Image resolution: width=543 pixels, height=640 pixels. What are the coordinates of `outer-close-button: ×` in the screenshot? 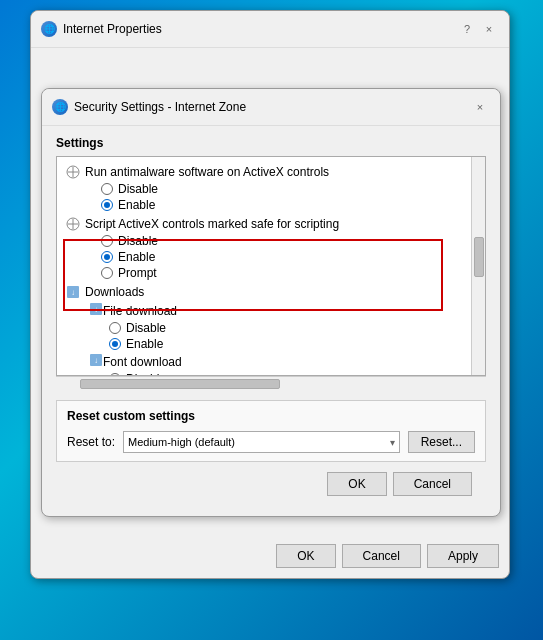 It's located at (489, 29).